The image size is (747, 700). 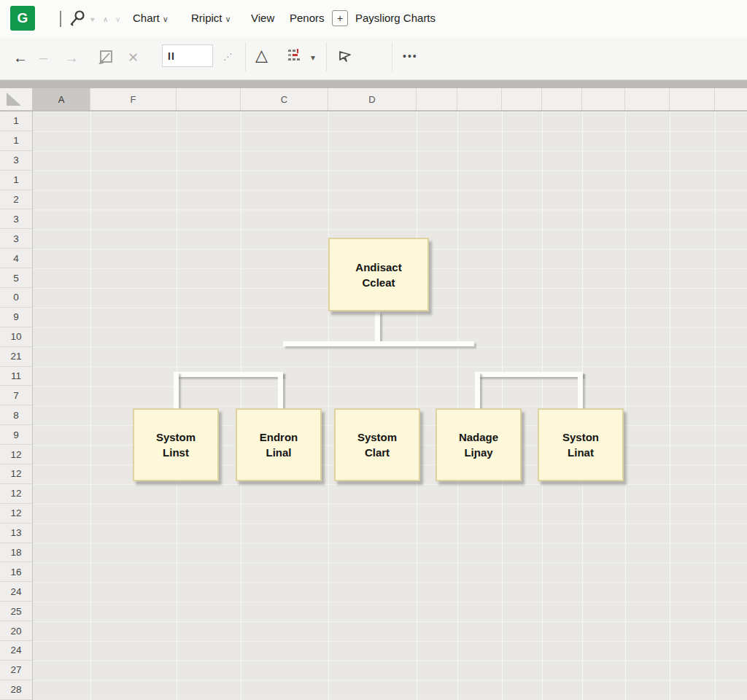 What do you see at coordinates (280, 391) in the screenshot?
I see `connector-left-bracket-right-leg` at bounding box center [280, 391].